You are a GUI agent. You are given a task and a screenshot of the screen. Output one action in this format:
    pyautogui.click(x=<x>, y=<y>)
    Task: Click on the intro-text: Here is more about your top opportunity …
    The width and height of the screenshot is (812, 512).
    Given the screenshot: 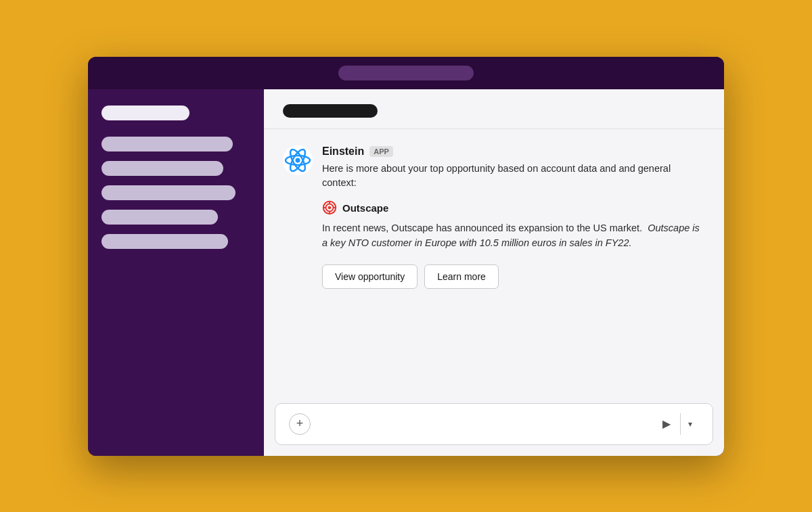 What is the action you would take?
    pyautogui.click(x=514, y=177)
    